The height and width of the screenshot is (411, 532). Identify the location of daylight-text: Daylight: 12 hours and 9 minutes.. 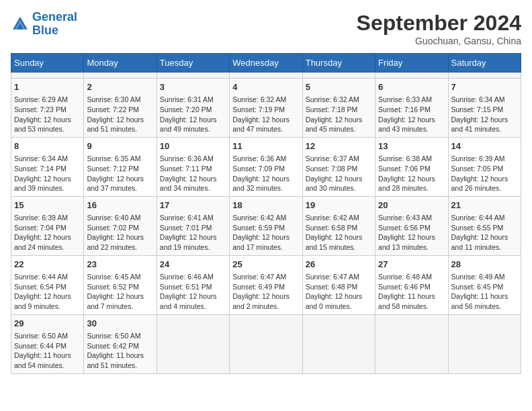
(47, 301).